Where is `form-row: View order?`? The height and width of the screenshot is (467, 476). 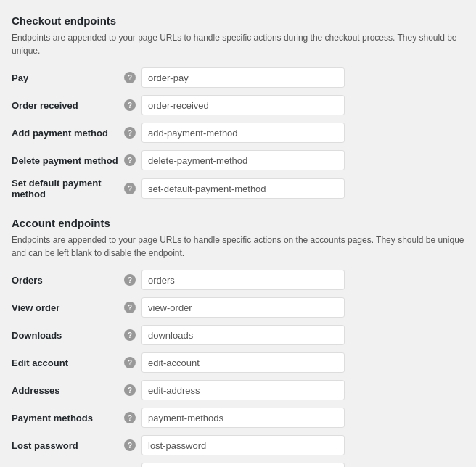 form-row: View order? is located at coordinates (238, 307).